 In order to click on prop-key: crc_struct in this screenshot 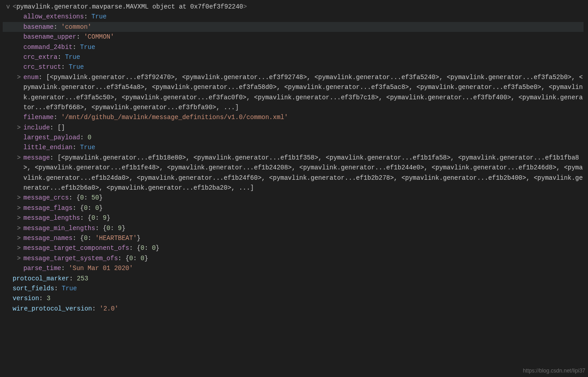, I will do `click(42, 67)`.